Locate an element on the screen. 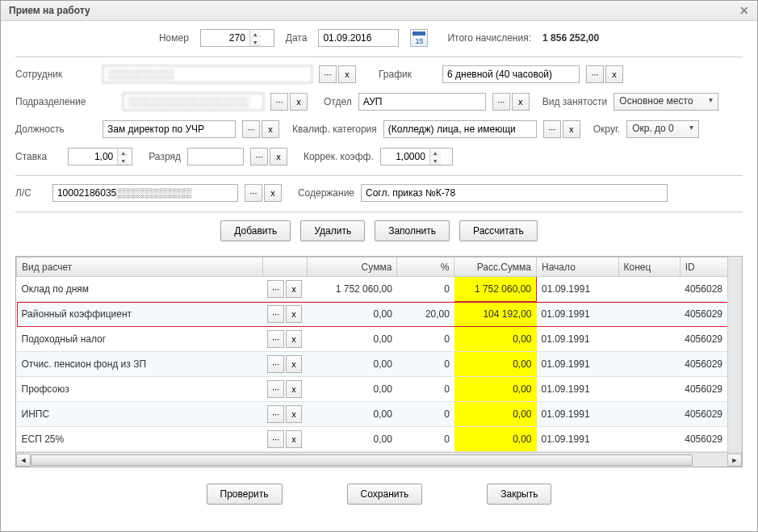 The image size is (758, 532). content-input is located at coordinates (514, 193).